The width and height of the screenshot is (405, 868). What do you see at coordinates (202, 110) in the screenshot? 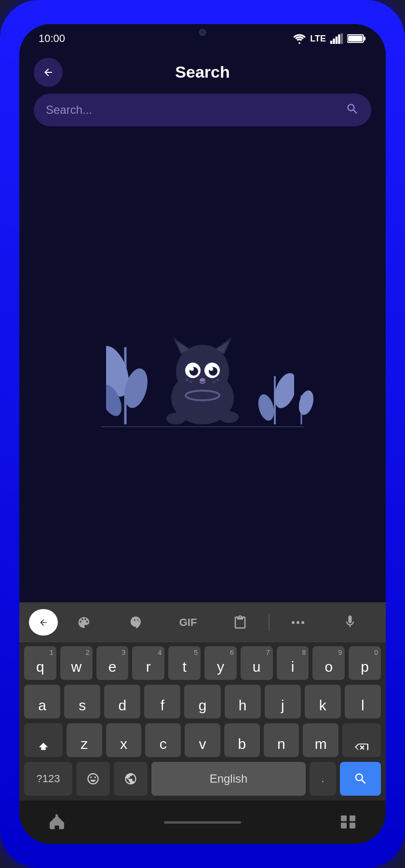
I see `search-bar: Search...` at bounding box center [202, 110].